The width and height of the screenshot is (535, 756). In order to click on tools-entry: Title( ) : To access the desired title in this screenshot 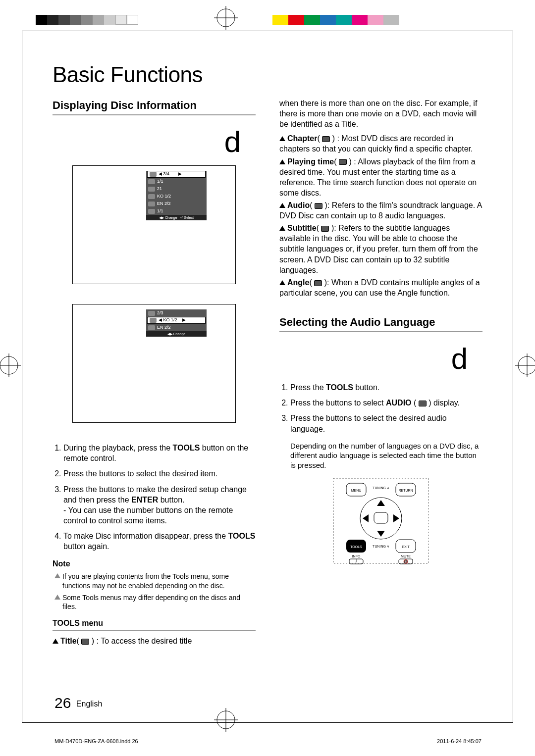, I will do `click(154, 641)`.